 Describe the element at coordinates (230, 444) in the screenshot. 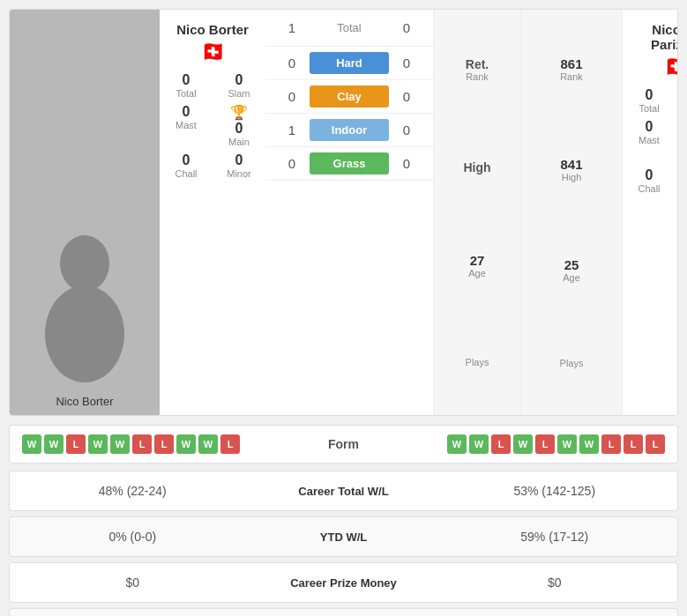

I see `left-form-10: L` at that location.